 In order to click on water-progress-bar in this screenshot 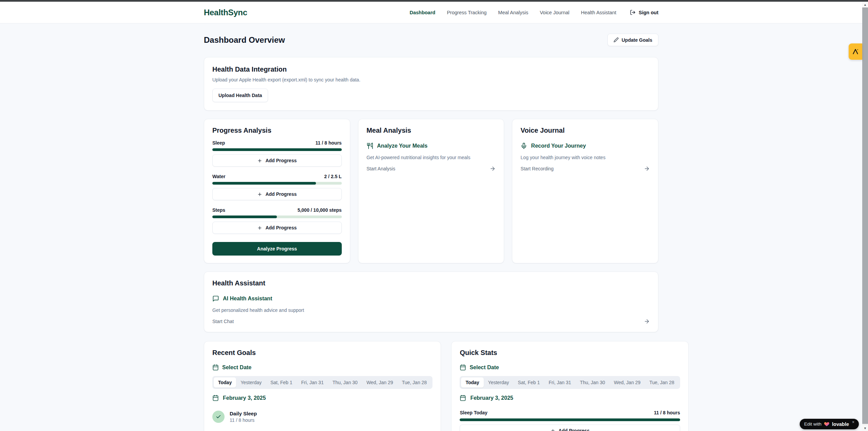, I will do `click(277, 183)`.